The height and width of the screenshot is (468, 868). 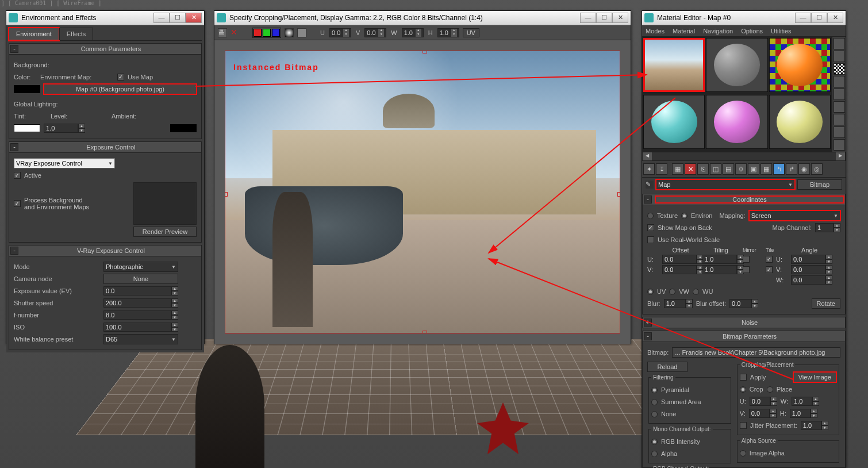 What do you see at coordinates (839, 132) in the screenshot?
I see `select-by-material-icon` at bounding box center [839, 132].